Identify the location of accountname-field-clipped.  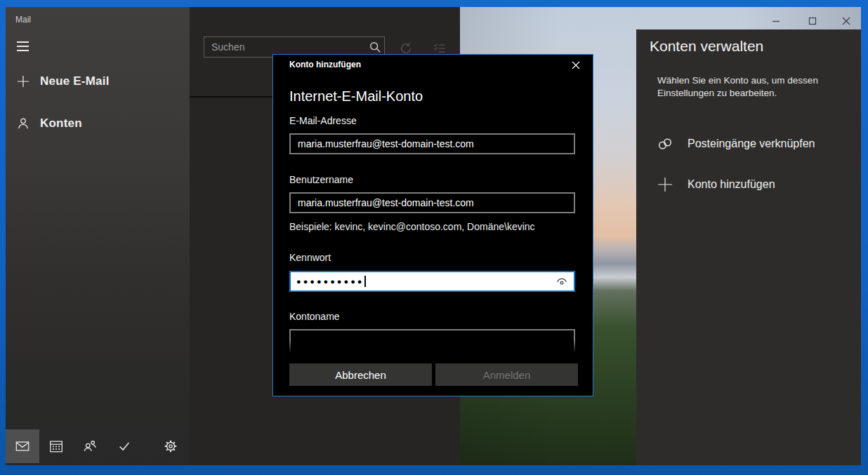
(433, 342).